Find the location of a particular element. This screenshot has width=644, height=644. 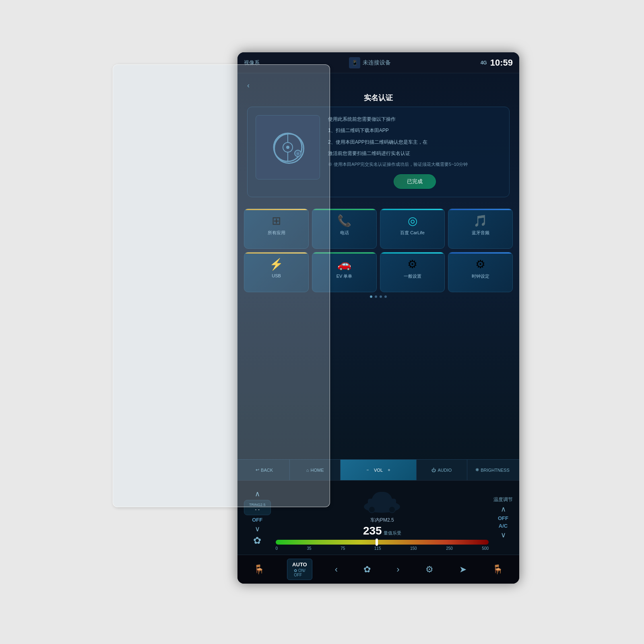

nav-bar: ↩ BACK ⌂ HOME － VOL ＋ ⏻ AUDIO ❋ is located at coordinates (378, 470).